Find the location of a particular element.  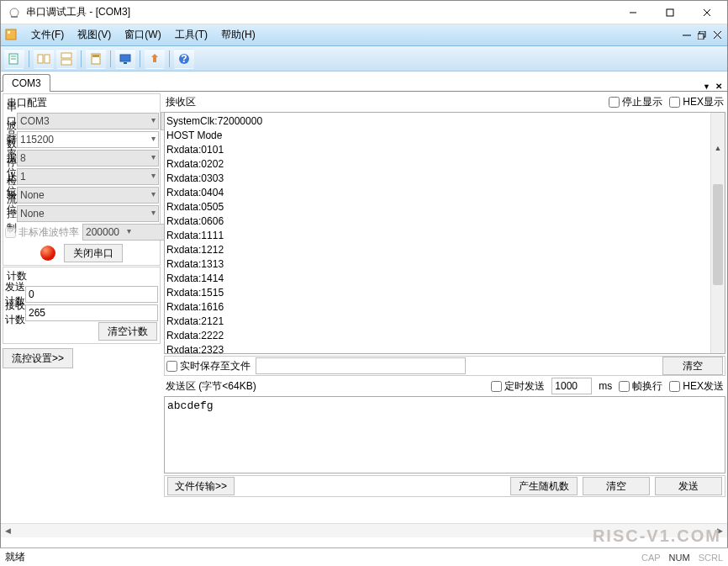

flow-select is located at coordinates (87, 214).